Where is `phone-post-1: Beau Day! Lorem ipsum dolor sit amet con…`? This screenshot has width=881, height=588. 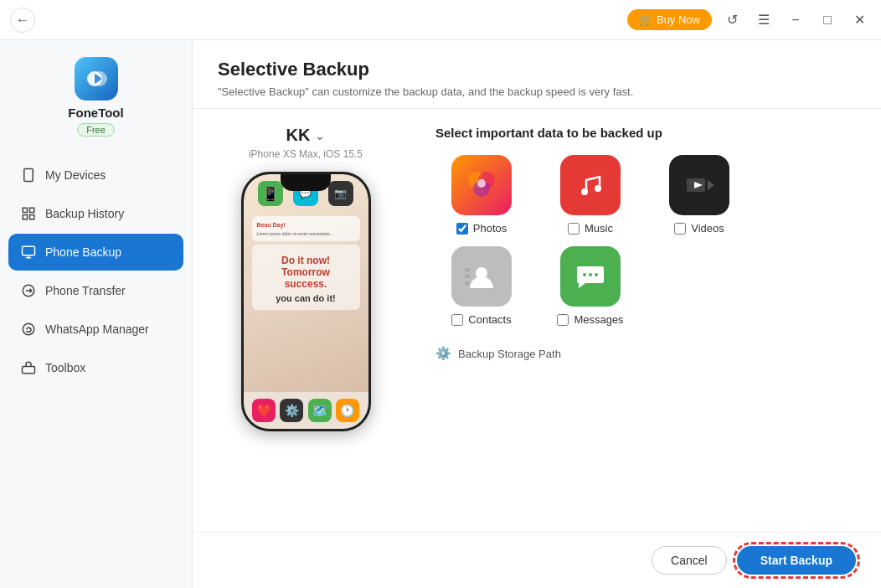 phone-post-1: Beau Day! Lorem ipsum dolor sit amet con… is located at coordinates (307, 229).